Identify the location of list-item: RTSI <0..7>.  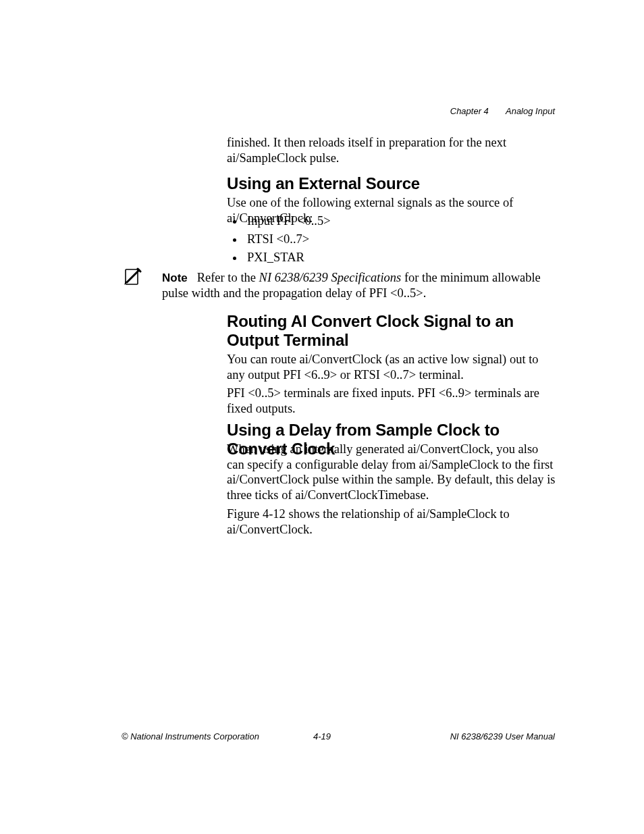
(410, 239).